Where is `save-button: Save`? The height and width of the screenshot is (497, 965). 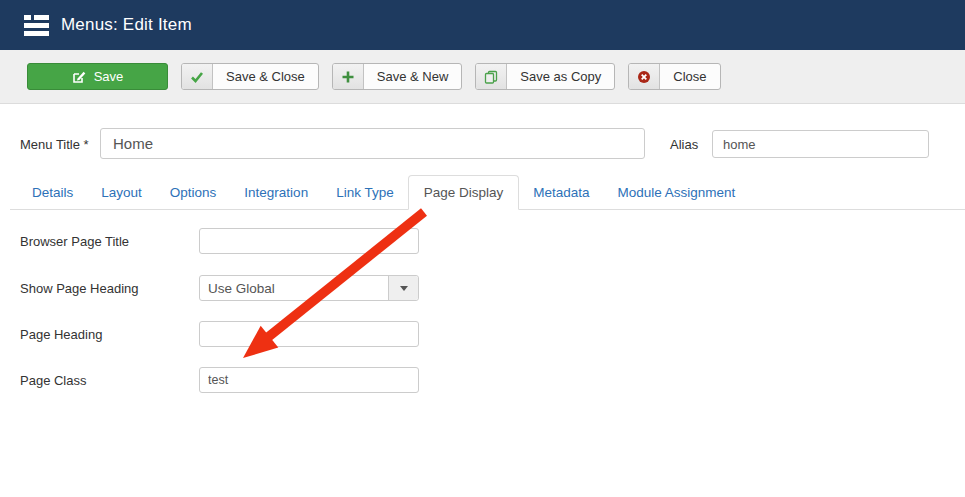 save-button: Save is located at coordinates (98, 76).